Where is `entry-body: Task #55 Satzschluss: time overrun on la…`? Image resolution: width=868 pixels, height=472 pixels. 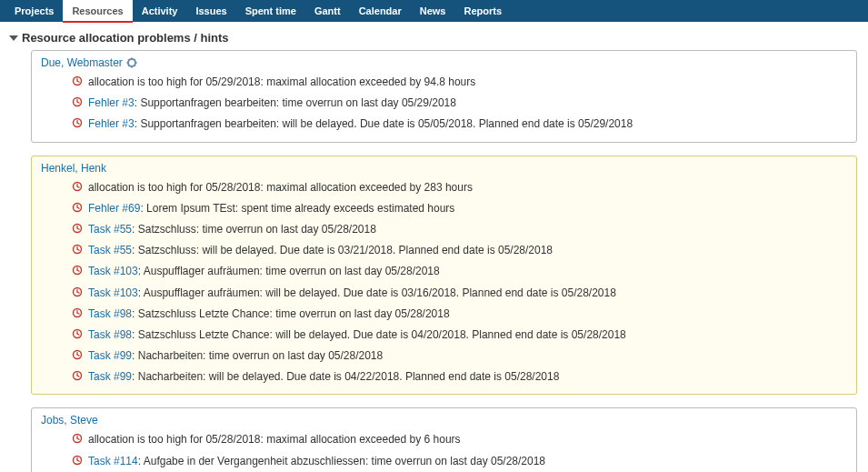
entry-body: Task #55 Satzschluss: time overrun on la… is located at coordinates (233, 229).